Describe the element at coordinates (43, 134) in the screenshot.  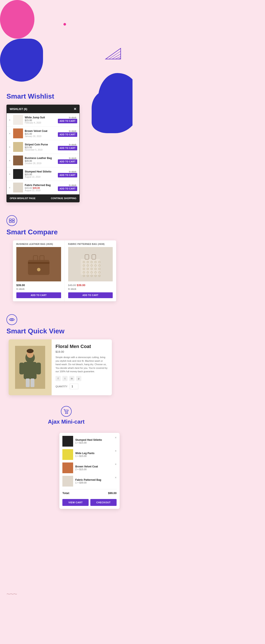
I see `wishlist-item: × Brown Velvet Coat $15.00 January 30, 2…` at that location.